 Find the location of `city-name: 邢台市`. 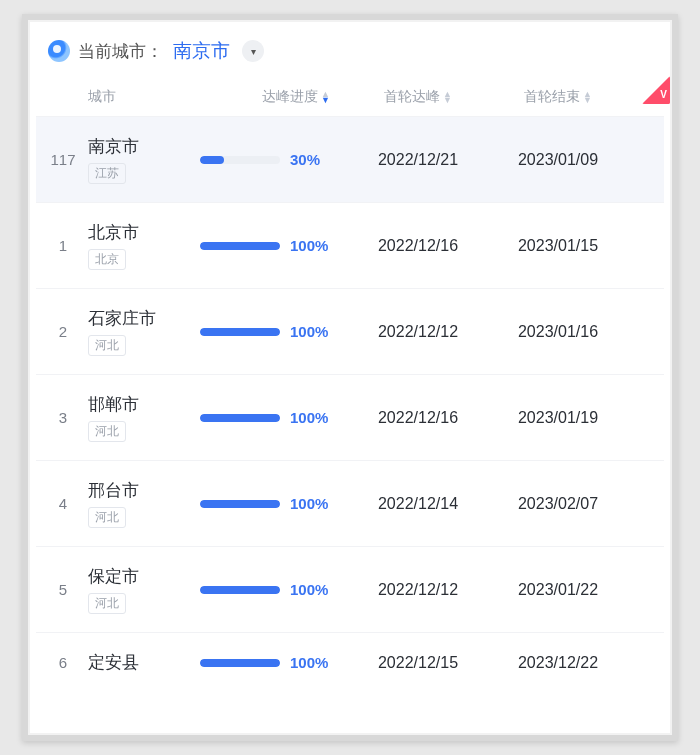

city-name: 邢台市 is located at coordinates (139, 490).